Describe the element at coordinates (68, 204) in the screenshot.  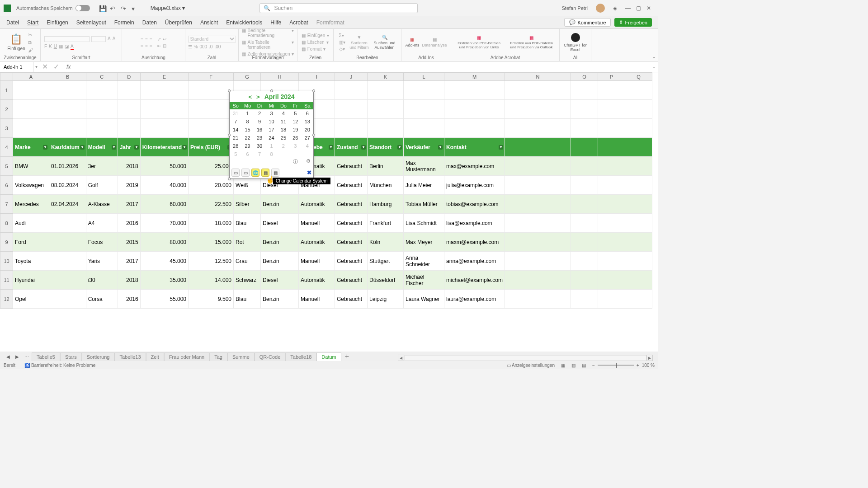
I see `table-cell: 02.04.2024` at that location.